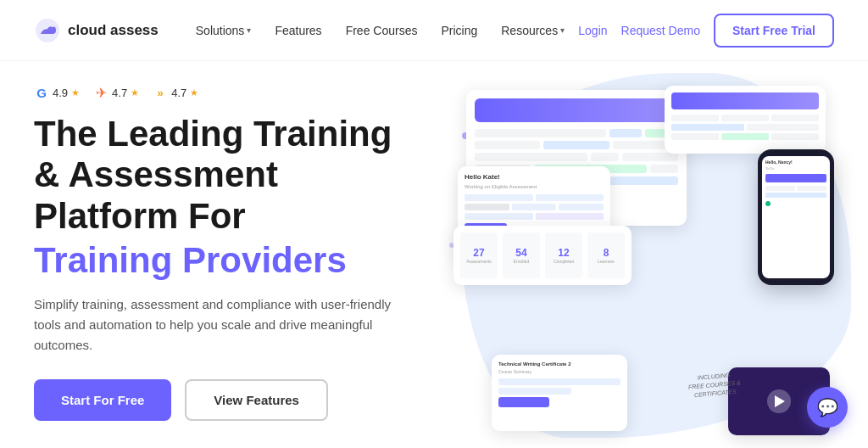  What do you see at coordinates (576, 110) in the screenshot?
I see `card-header` at bounding box center [576, 110].